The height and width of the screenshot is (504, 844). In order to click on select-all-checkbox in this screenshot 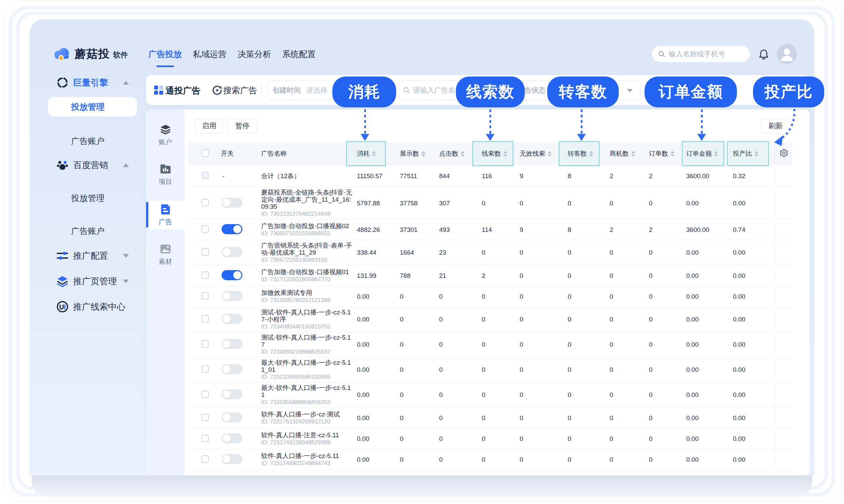, I will do `click(205, 153)`.